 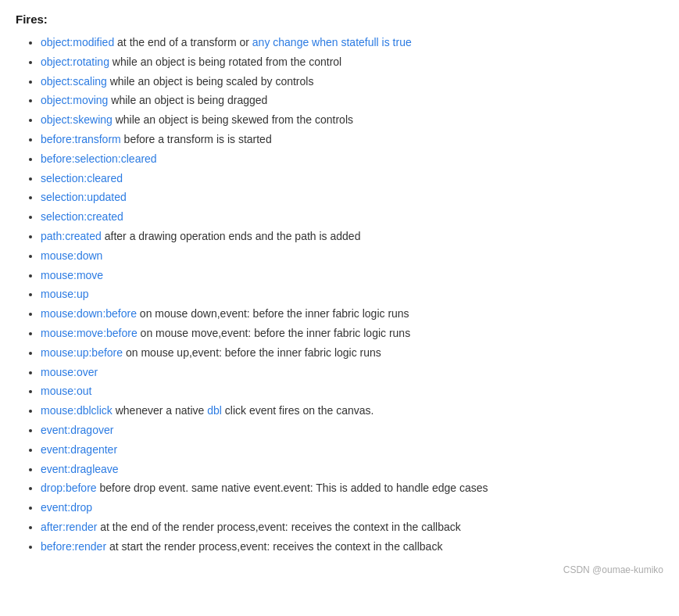 I want to click on event-link: event:drop, so click(x=66, y=507).